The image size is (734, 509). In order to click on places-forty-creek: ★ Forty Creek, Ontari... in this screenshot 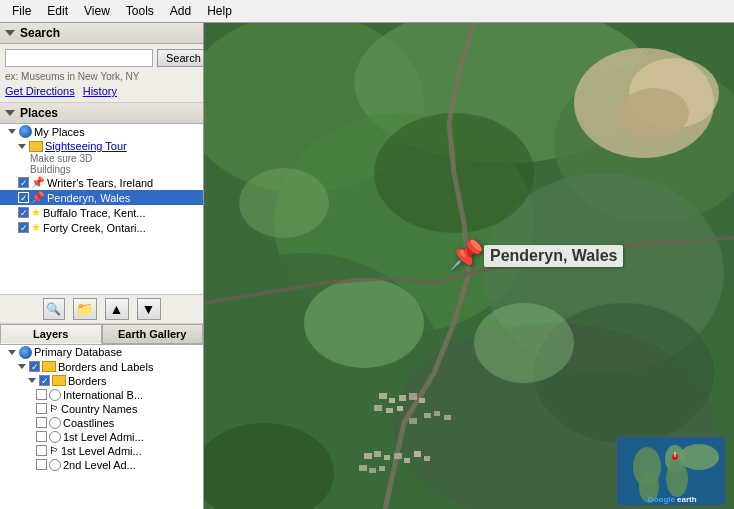, I will do `click(102, 228)`.